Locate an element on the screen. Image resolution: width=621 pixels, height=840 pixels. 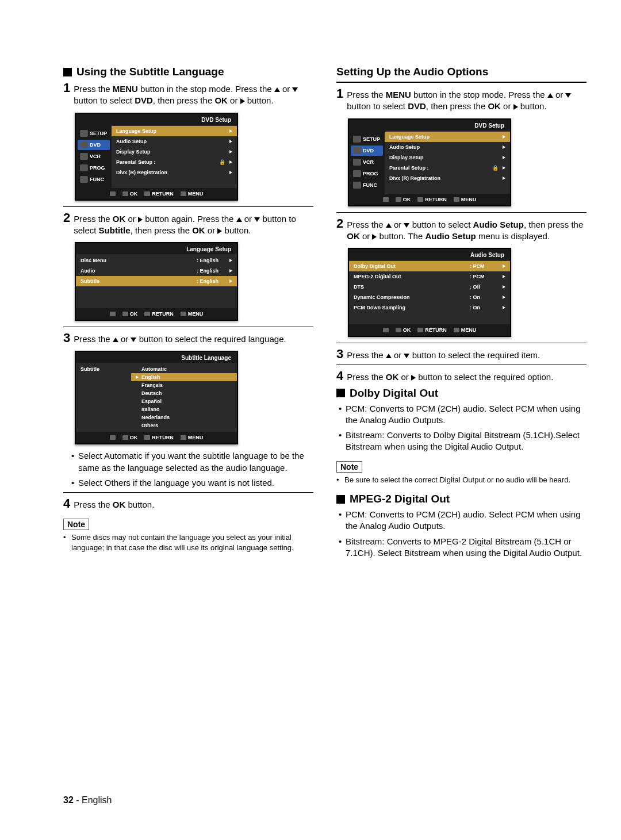
heading-mpeg2: MPEG-2 Digital Out is located at coordinates (461, 499).